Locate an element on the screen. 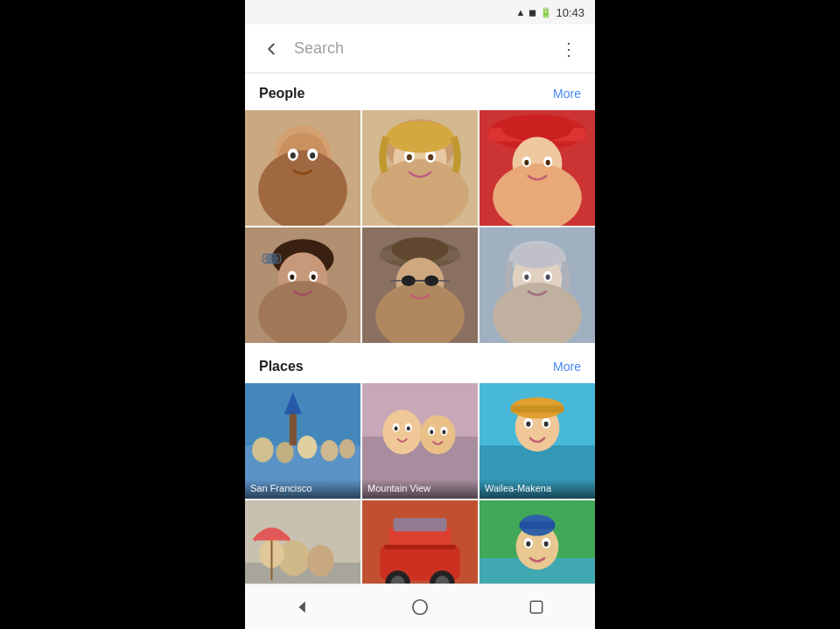 The image size is (840, 629). place-cell-wm: Wailea-Makena is located at coordinates (537, 441).